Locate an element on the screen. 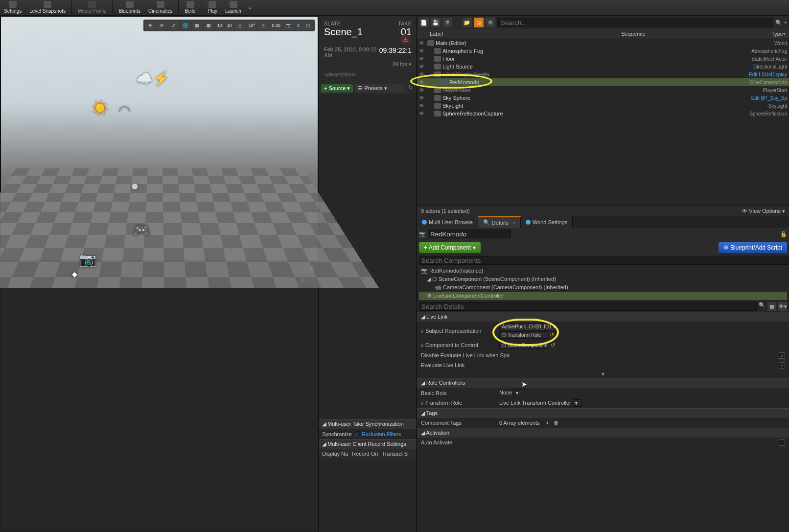 The height and width of the screenshot is (532, 789). camera-speed-button: 📷 is located at coordinates (289, 25).